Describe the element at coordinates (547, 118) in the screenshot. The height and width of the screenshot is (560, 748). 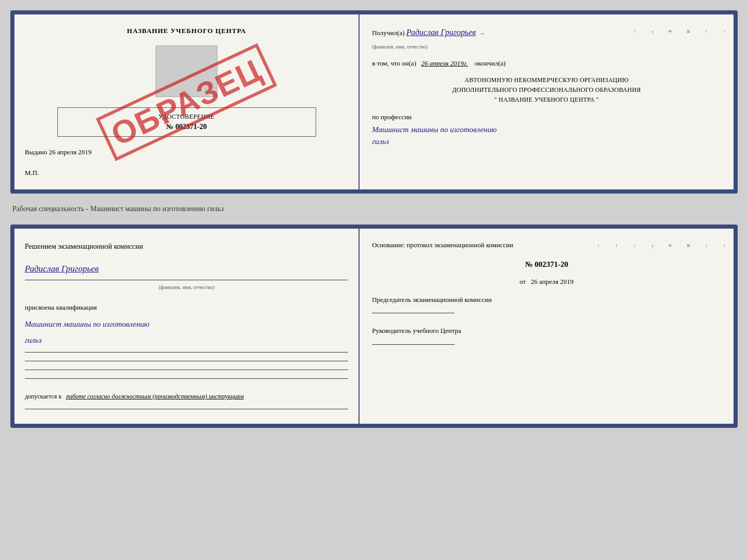
I see `profession-label: по профессии` at that location.